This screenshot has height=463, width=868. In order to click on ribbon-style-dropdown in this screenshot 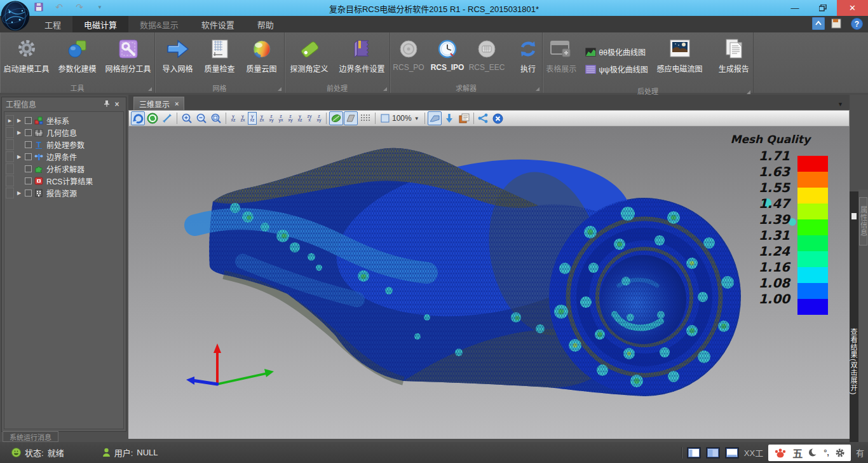, I will do `click(837, 24)`.